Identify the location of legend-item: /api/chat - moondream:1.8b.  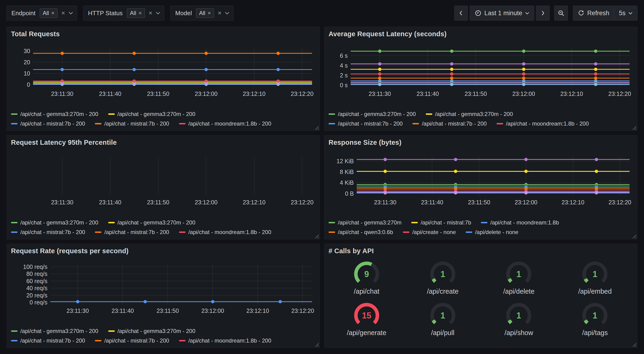
(520, 223).